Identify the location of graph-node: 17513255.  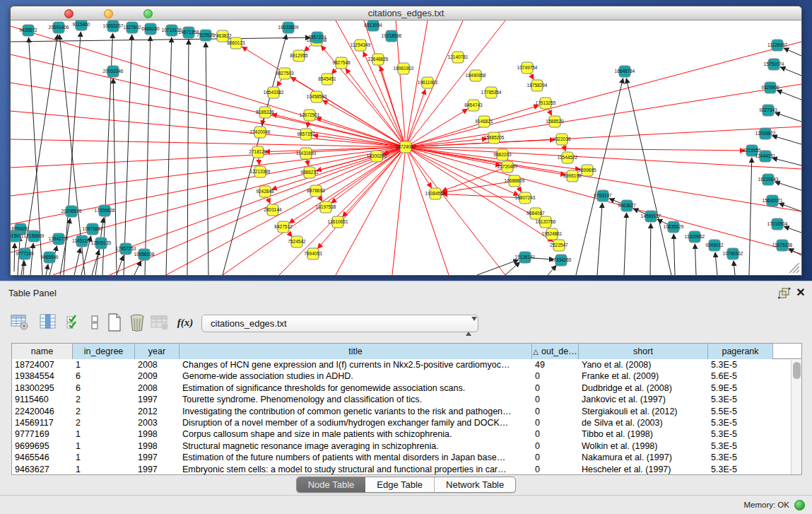
(546, 103).